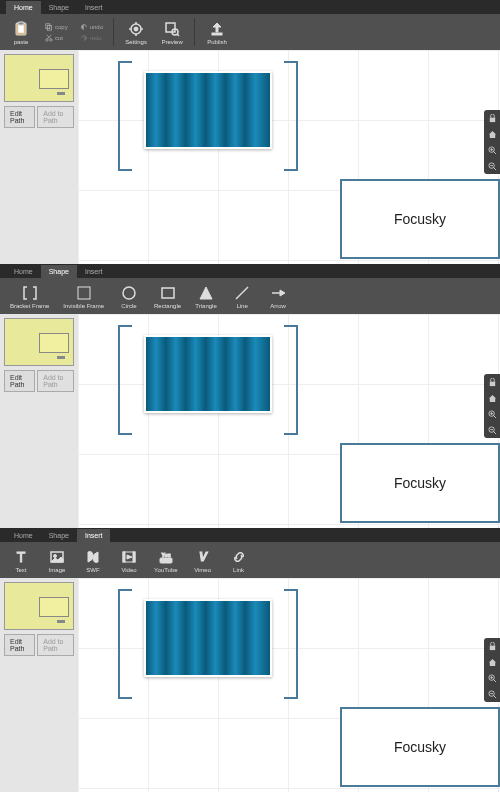 The height and width of the screenshot is (792, 500). What do you see at coordinates (30, 296) in the screenshot?
I see `bracket-frame-button: Bracket Frame` at bounding box center [30, 296].